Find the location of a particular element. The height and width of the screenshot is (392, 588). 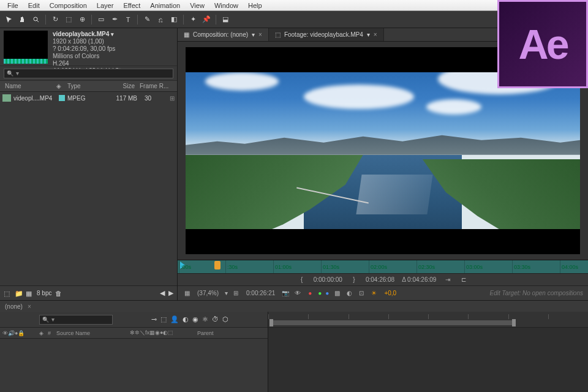

col-fps: Frame R... is located at coordinates (158, 86).